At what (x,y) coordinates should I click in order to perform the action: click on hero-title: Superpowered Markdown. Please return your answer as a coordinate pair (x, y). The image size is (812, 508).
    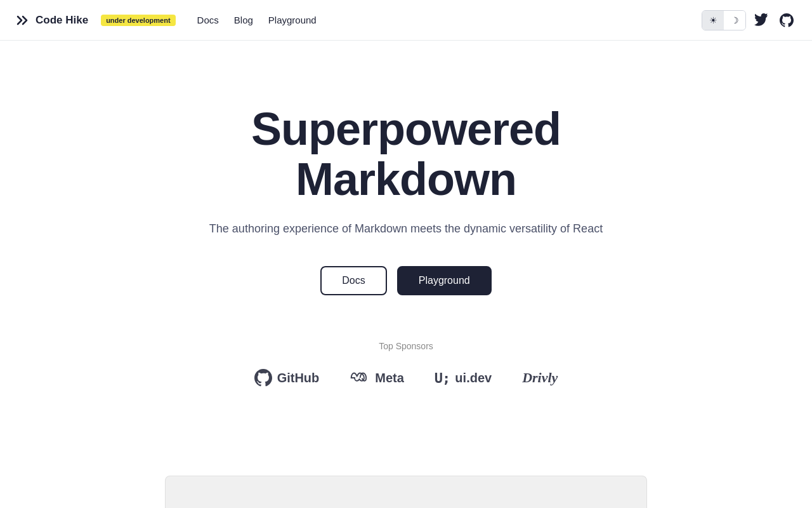
    Looking at the image, I should click on (406, 154).